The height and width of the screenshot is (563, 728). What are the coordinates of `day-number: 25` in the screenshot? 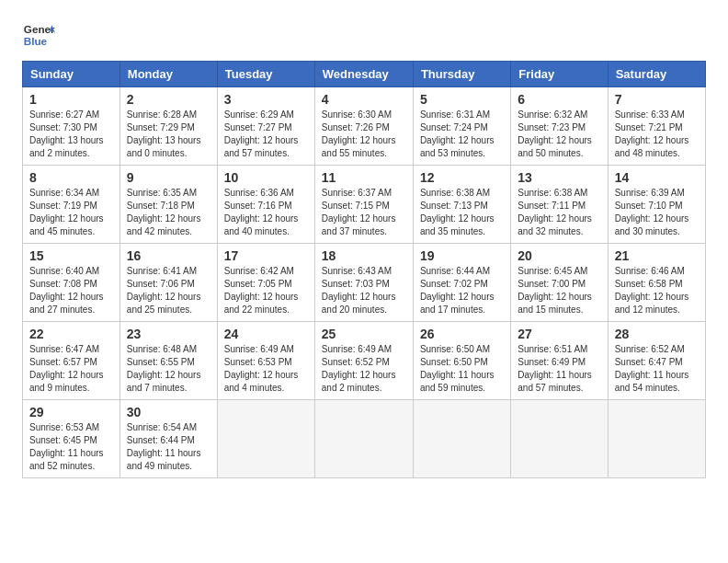 It's located at (364, 334).